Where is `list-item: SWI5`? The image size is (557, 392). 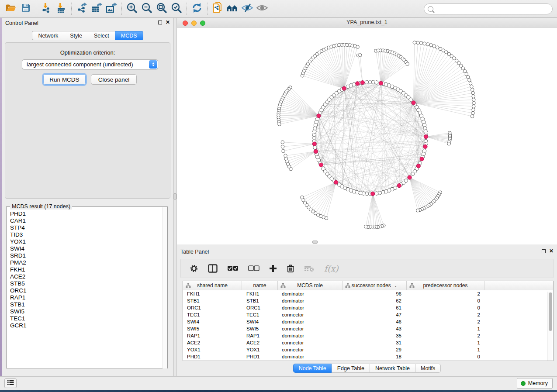 list-item: SWI5 is located at coordinates (86, 312).